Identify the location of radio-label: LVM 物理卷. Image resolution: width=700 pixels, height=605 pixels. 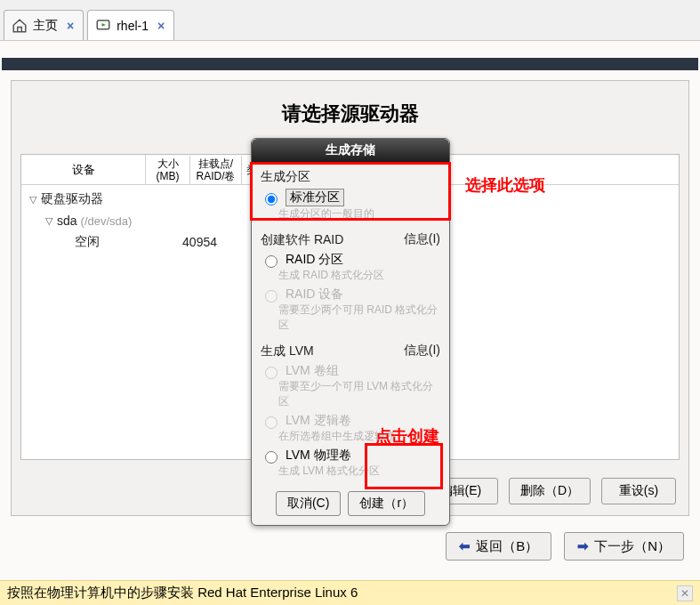
(318, 456).